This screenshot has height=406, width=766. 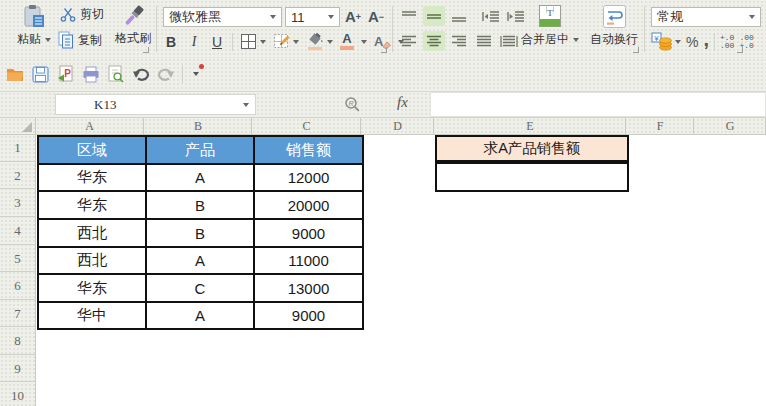 I want to click on row-header-3: 3, so click(x=18, y=204).